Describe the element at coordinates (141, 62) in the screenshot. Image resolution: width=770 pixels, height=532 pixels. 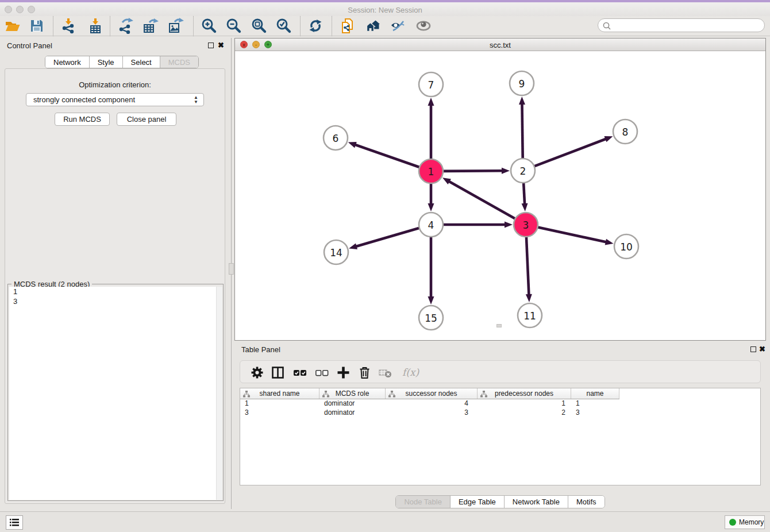
I see `tab-select: Select` at that location.